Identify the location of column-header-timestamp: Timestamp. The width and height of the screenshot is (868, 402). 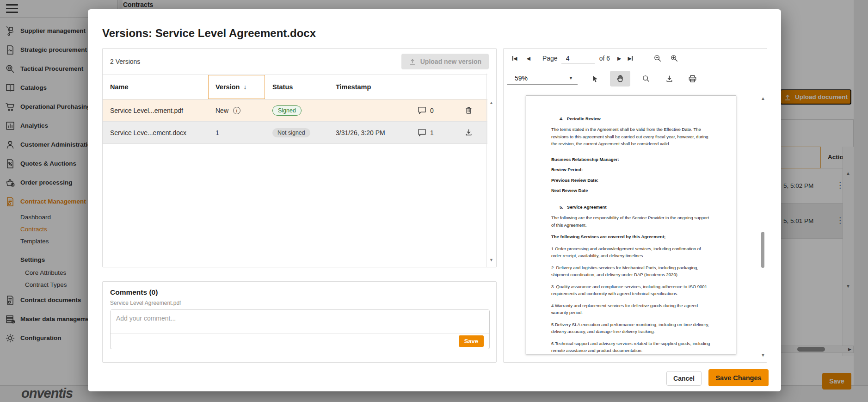
(369, 87).